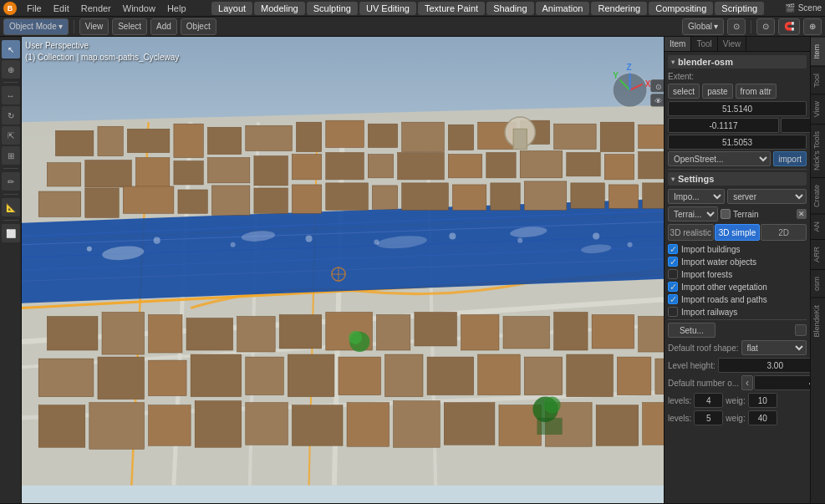  What do you see at coordinates (673, 274) in the screenshot?
I see `cb-forests-checkbox` at bounding box center [673, 274].